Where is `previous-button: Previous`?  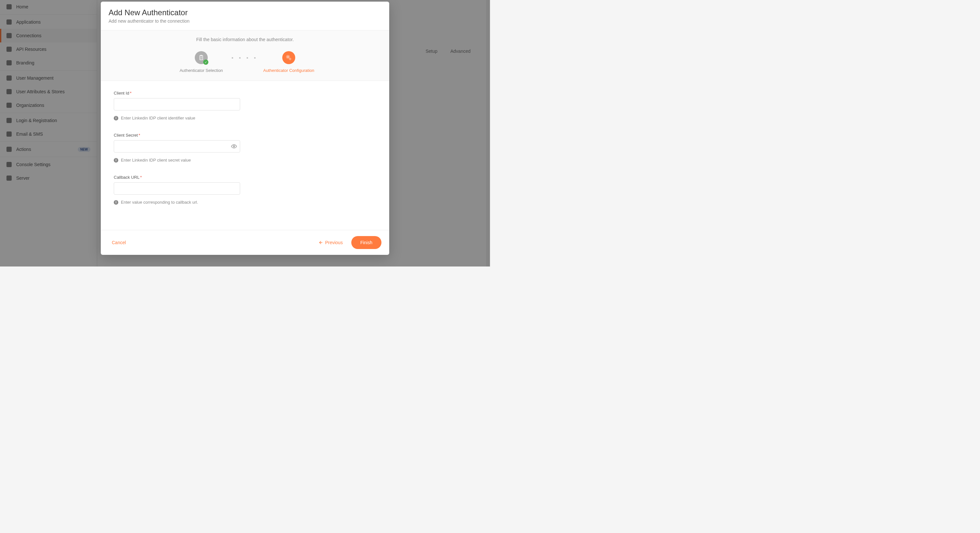
previous-button: Previous is located at coordinates (331, 243).